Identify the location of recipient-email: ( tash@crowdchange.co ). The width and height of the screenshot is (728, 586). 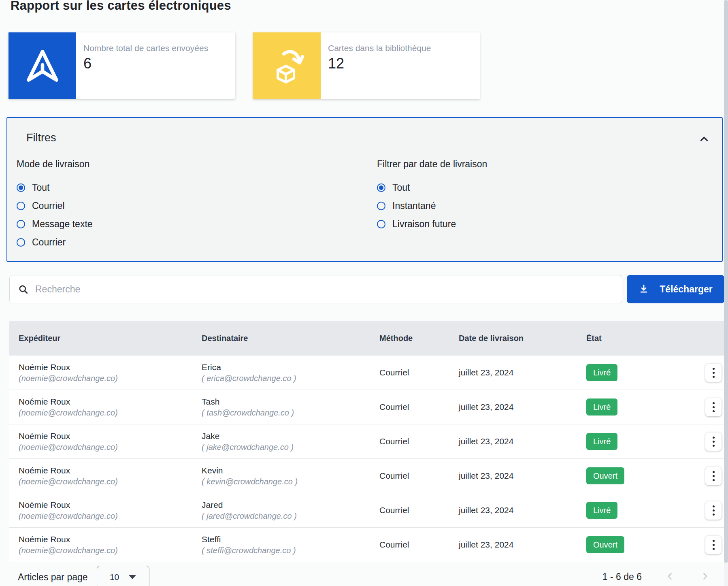
(291, 413).